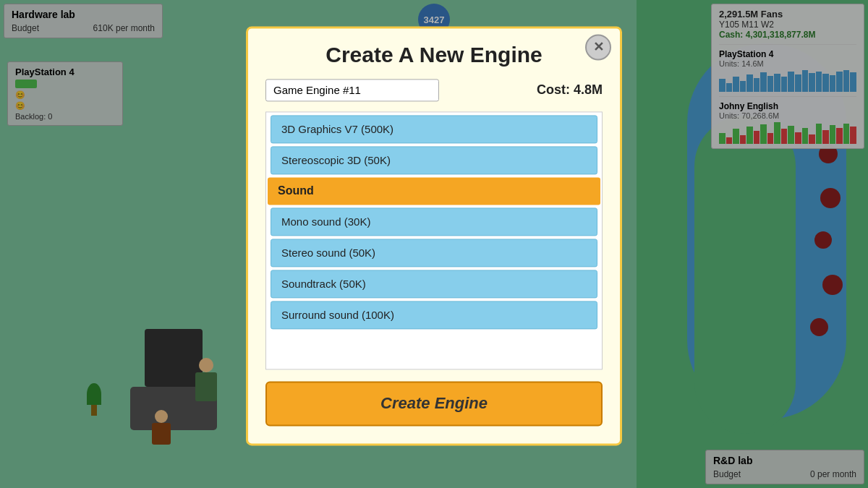 Image resolution: width=868 pixels, height=488 pixels. Describe the element at coordinates (434, 90) in the screenshot. I see `engine-name-row: Cost: 4.8M` at that location.